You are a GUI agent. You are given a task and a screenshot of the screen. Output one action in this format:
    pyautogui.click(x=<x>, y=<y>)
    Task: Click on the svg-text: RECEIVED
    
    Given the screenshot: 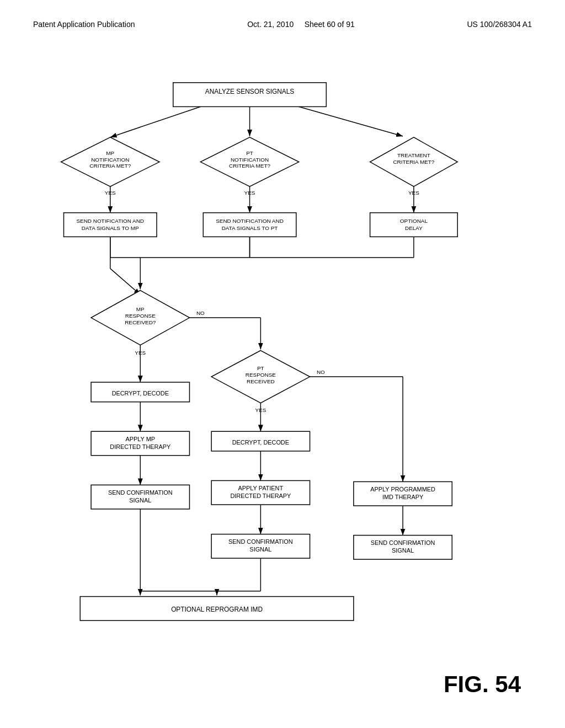 What is the action you would take?
    pyautogui.click(x=260, y=382)
    